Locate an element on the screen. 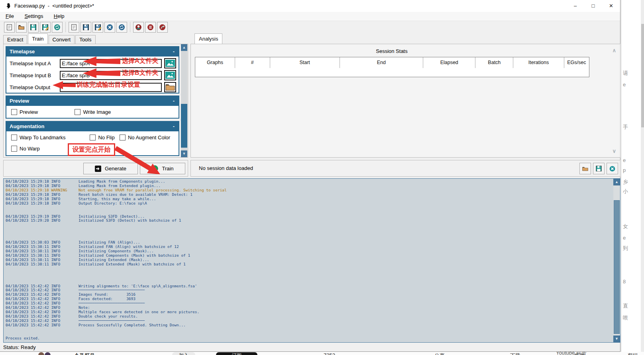  new-project-button is located at coordinates (10, 27).